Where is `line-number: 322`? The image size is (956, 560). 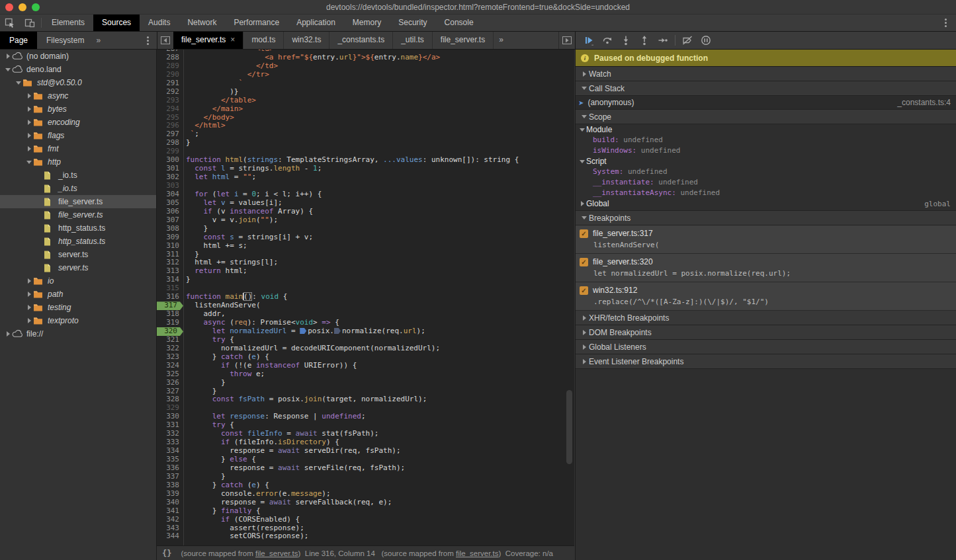
line-number: 322 is located at coordinates (170, 349).